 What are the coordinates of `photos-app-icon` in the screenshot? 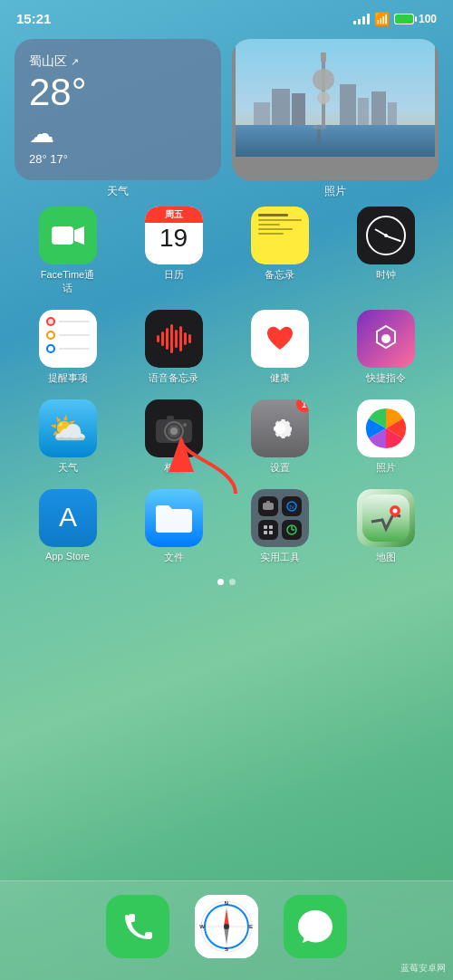 It's located at (386, 428).